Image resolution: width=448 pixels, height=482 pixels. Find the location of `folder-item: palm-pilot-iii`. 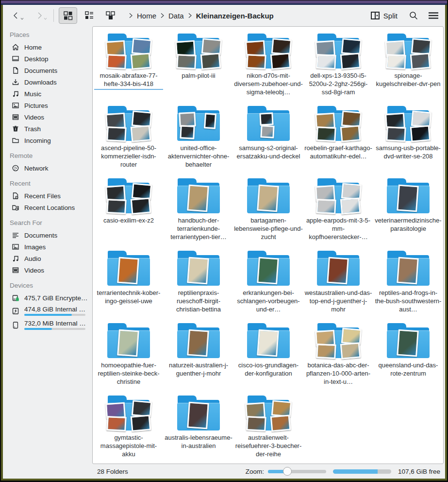

folder-item: palm-pilot-iii is located at coordinates (199, 68).